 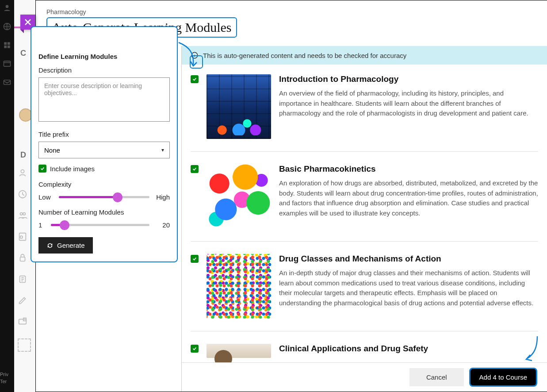 I want to click on module-row: Drug Classes and Mechanisms of Action An…, so click(x=364, y=293).